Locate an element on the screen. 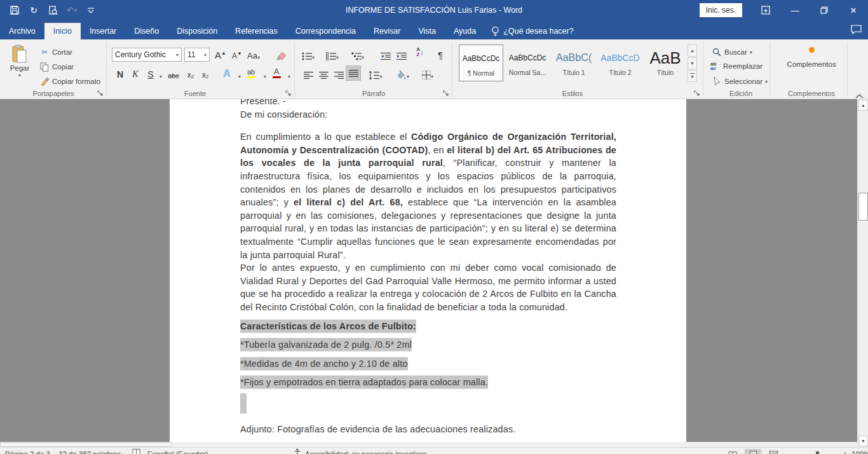  feedback-button is located at coordinates (857, 31).